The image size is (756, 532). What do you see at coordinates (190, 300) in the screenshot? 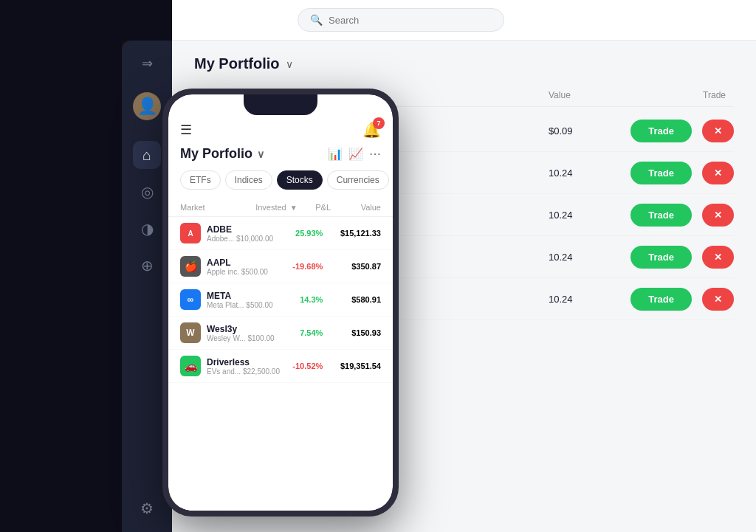
I see `ph-meta-logo: ∞` at bounding box center [190, 300].